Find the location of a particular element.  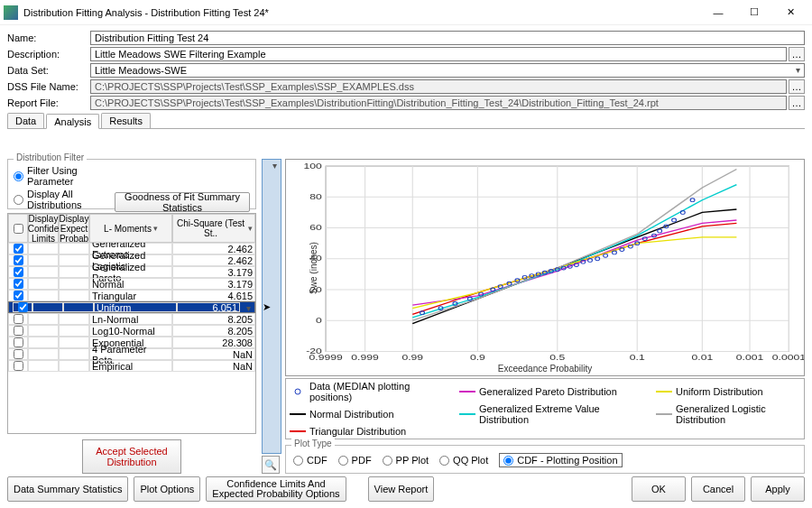

bottom-button-row: Data Summary Statistics Plot Options Con… is located at coordinates (406, 489).